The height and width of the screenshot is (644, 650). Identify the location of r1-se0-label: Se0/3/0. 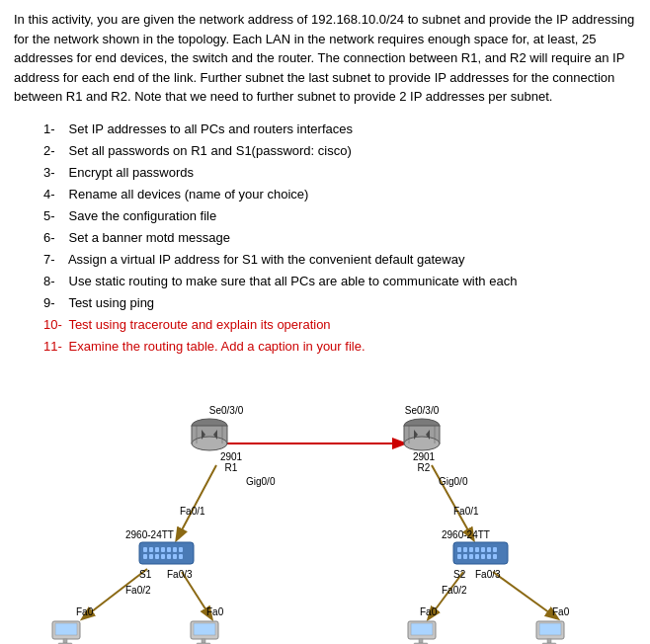
(227, 411).